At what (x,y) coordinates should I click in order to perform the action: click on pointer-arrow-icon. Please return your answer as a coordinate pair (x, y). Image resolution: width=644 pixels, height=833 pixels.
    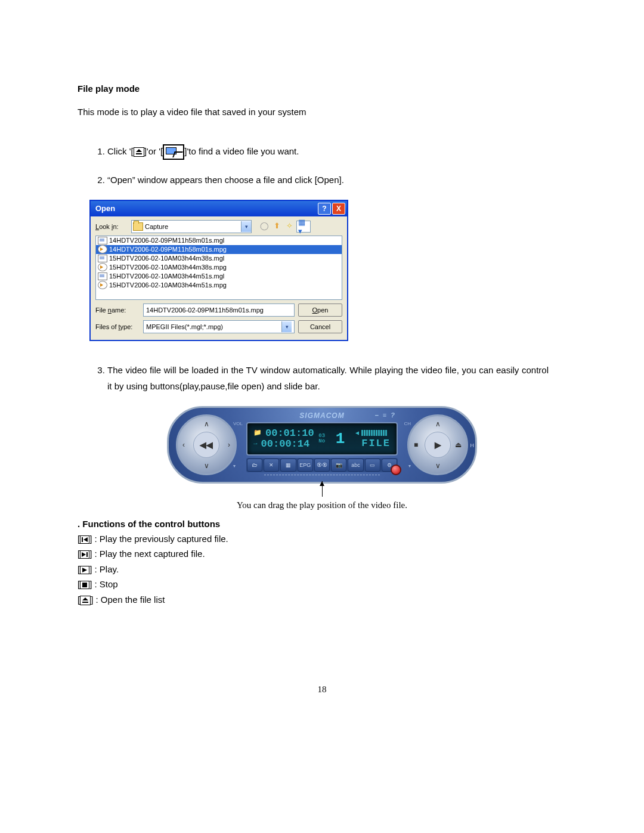
    Looking at the image, I should click on (322, 489).